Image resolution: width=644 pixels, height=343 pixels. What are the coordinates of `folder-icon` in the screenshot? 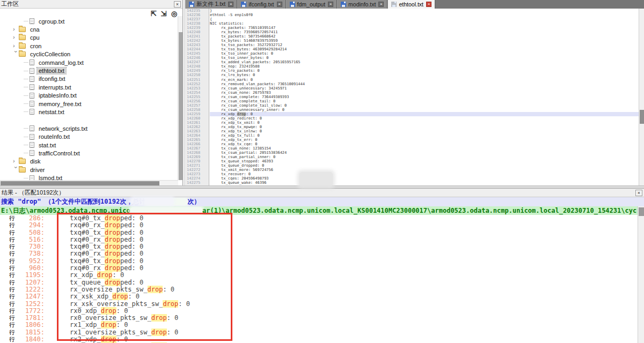 It's located at (23, 54).